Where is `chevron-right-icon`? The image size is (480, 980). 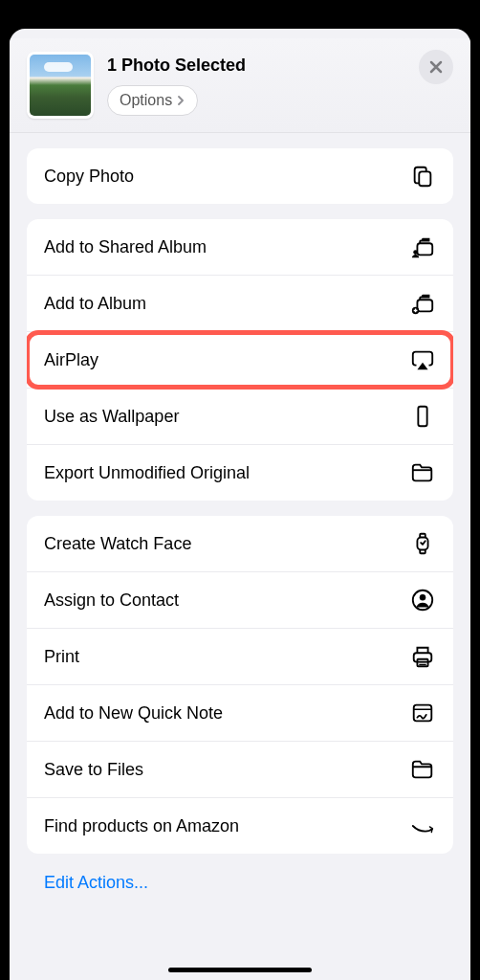
chevron-right-icon is located at coordinates (181, 100).